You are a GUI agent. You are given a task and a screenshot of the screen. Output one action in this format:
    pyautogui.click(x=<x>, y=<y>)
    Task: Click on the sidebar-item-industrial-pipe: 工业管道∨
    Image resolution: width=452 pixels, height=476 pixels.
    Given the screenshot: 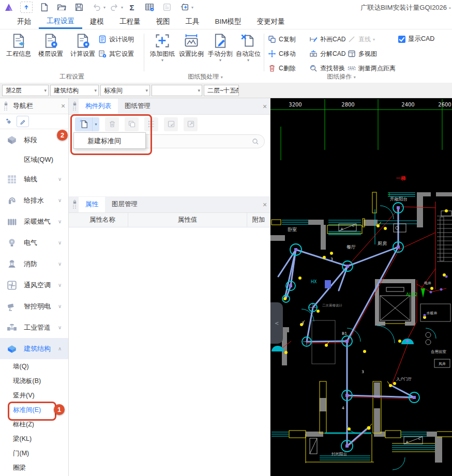 What is the action you would take?
    pyautogui.click(x=34, y=328)
    